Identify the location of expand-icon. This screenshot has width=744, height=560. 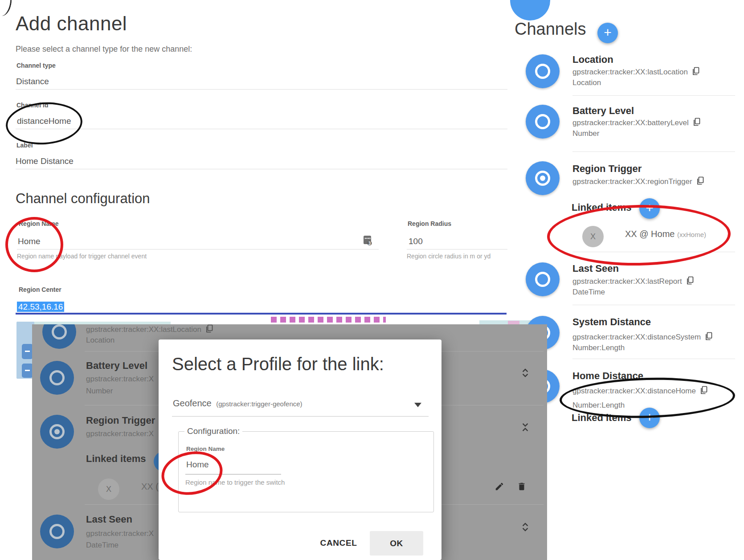
(525, 528).